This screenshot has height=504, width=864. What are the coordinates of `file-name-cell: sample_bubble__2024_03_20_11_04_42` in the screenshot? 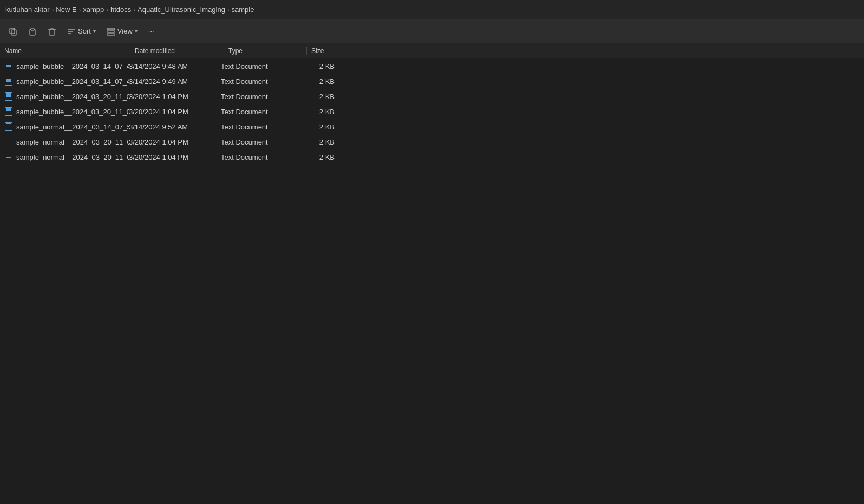 It's located at (67, 112).